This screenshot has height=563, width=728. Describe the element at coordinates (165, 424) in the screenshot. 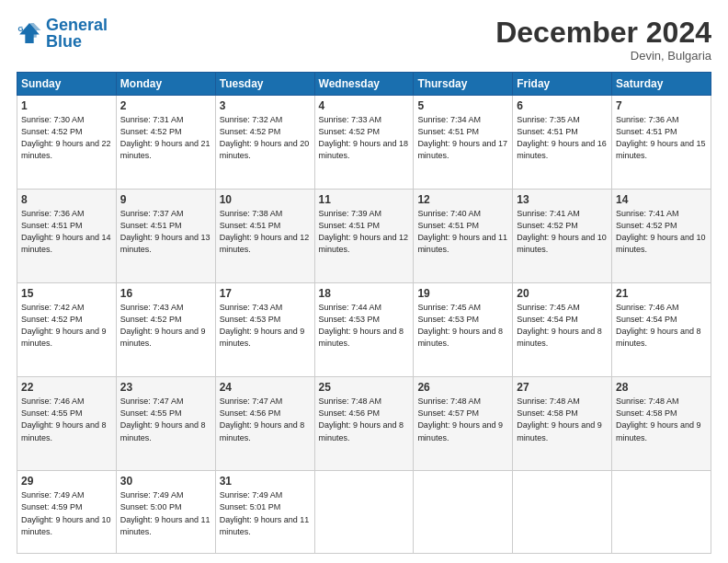

I see `day-cell-23: 23 Sunrise: 7:47 AMSunset: 4:55 PMDaylig…` at that location.